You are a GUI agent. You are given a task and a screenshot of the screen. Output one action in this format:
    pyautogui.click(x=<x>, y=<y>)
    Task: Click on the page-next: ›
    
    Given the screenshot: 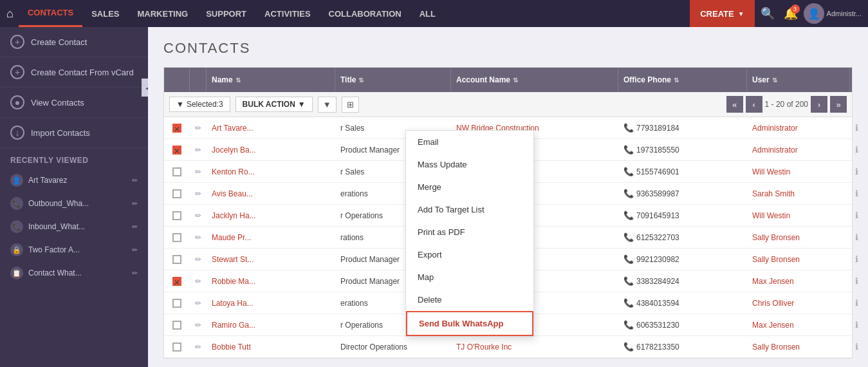 What is the action you would take?
    pyautogui.click(x=819, y=104)
    